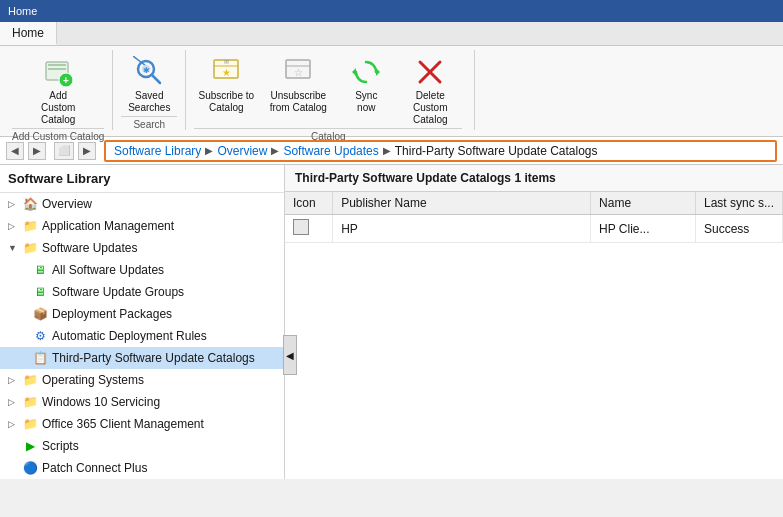  Describe the element at coordinates (142, 446) in the screenshot. I see `sidebar-item-scripts: ▶ Scripts` at that location.